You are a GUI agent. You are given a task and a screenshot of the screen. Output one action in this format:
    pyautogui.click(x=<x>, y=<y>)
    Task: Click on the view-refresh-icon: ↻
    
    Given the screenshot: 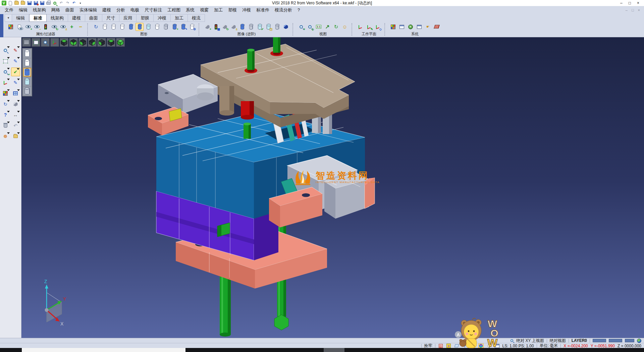 What is the action you would take?
    pyautogui.click(x=336, y=27)
    